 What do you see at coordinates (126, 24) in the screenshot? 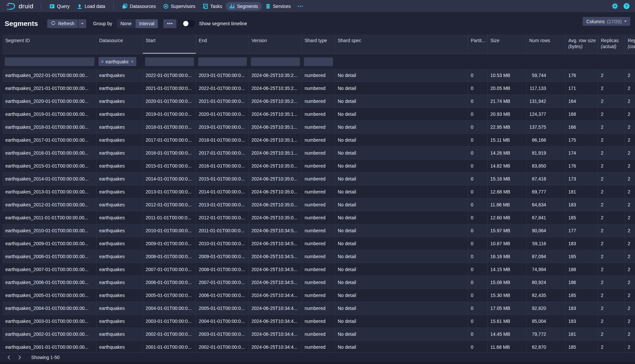
I see `group-by-none-button: None` at bounding box center [126, 24].